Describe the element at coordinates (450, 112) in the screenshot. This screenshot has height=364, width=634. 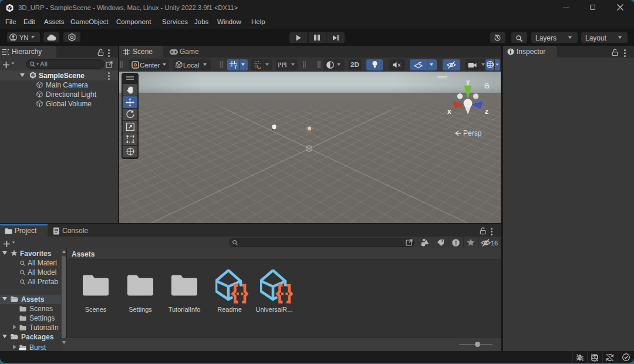
I see `svg-text: x` at that location.